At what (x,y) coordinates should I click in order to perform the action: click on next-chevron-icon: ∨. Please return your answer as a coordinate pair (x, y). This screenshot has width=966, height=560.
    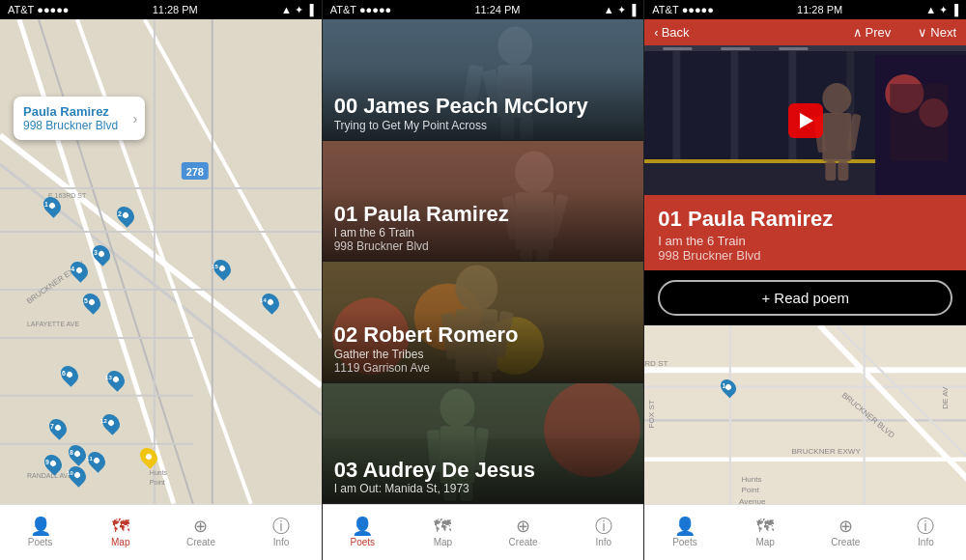
    Looking at the image, I should click on (923, 33).